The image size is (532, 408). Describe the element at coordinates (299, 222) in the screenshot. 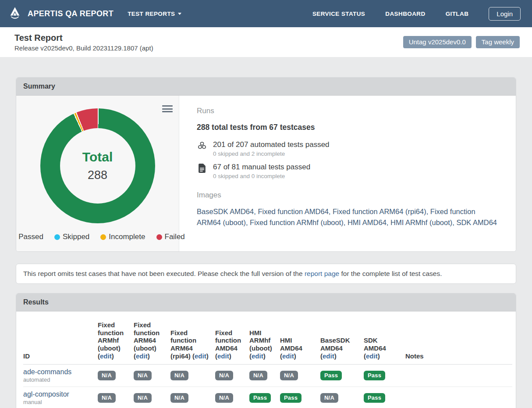

I see `image-link: Fixed function ARMhf (uboot)` at that location.